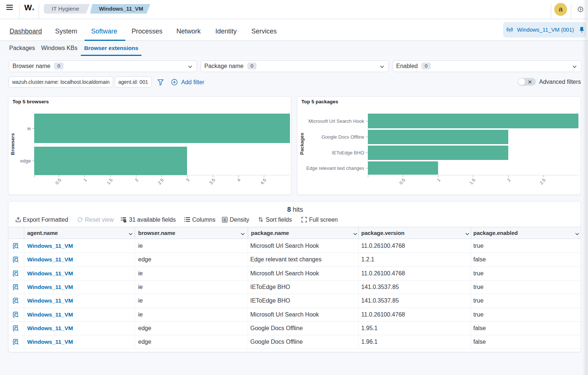  Describe the element at coordinates (263, 182) in the screenshot. I see `svg-text: 4.5` at that location.